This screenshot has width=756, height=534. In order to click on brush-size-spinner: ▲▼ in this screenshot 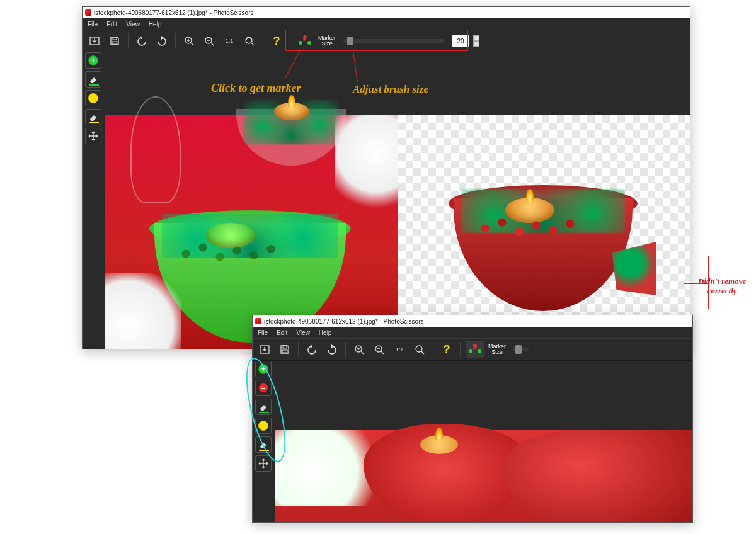, I will do `click(476, 41)`.